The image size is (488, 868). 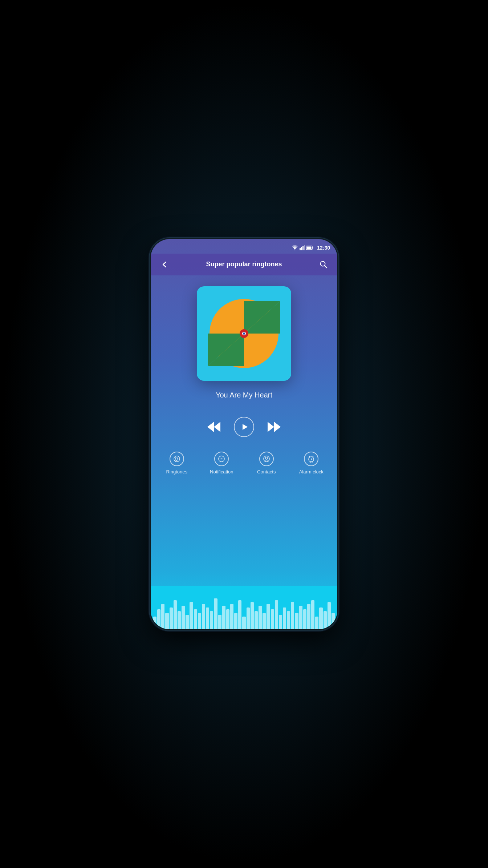 I want to click on wifi-icon, so click(x=295, y=248).